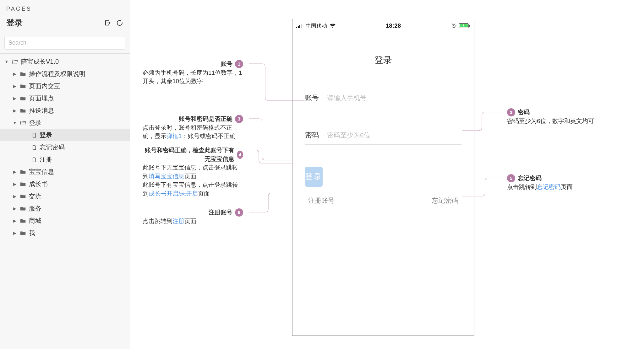  Describe the element at coordinates (393, 26) in the screenshot. I see `status-time: 18:28` at that location.